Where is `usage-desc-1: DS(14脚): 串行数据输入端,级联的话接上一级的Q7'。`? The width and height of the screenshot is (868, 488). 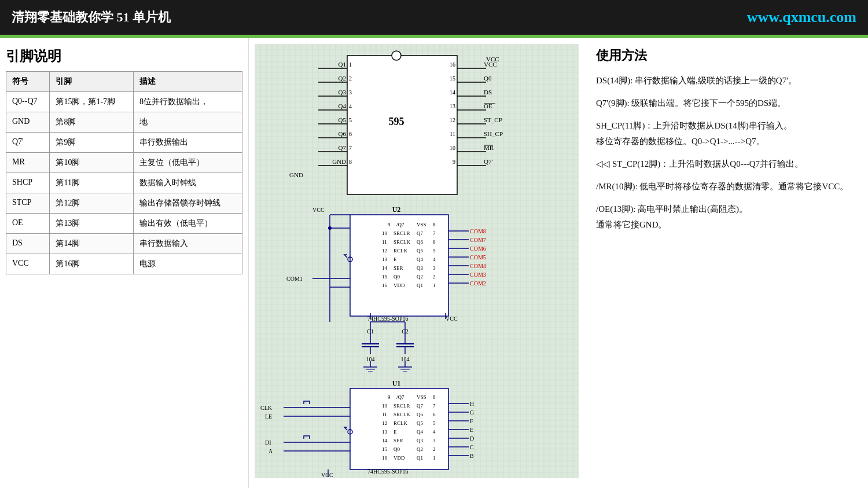
usage-desc-1: DS(14脚): 串行数据输入端,级联的话接上一级的Q7'。 is located at coordinates (726, 81).